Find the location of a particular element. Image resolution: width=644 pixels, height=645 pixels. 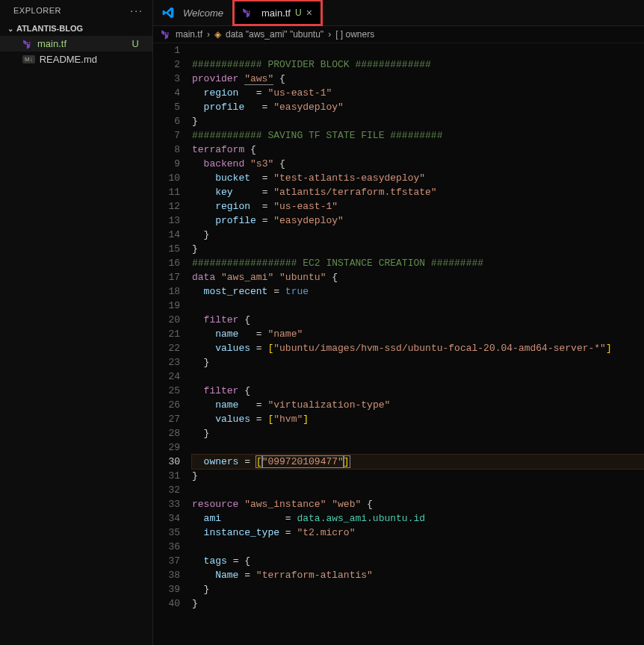

breadcrumb: main.tf › ◈ data "aws_ami" "ubuntu" › [ … is located at coordinates (399, 34).